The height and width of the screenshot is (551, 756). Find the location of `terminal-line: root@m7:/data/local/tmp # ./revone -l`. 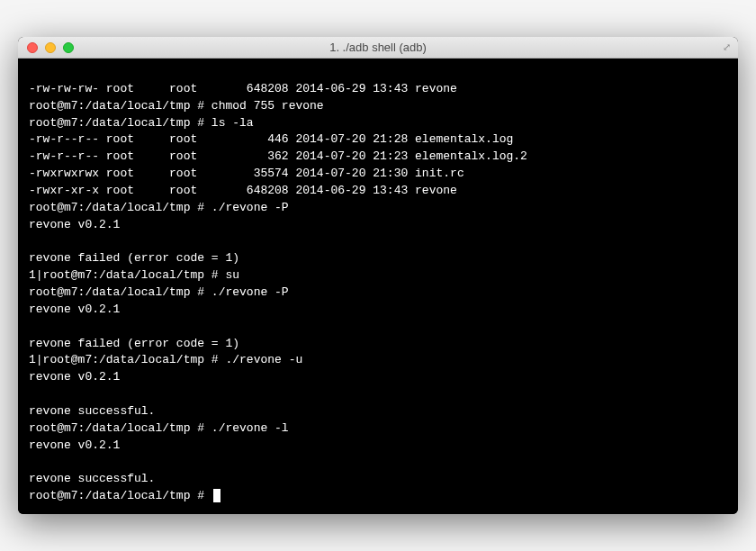

terminal-line: root@m7:/data/local/tmp # ./revone -l is located at coordinates (158, 429).